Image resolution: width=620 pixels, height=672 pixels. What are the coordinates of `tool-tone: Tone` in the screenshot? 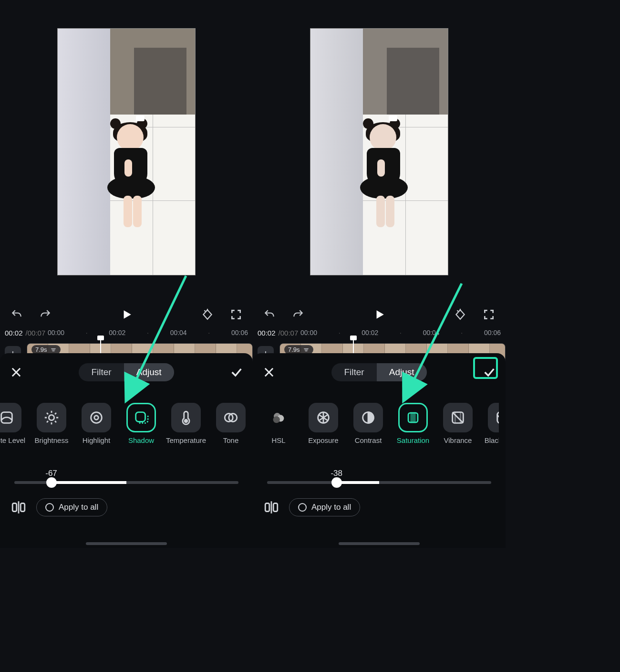 It's located at (229, 428).